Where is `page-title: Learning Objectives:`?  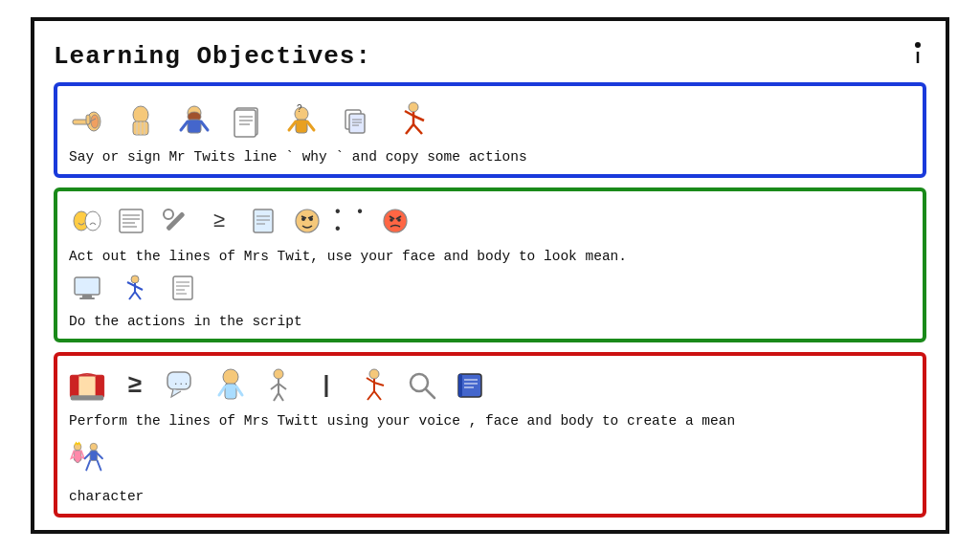 page-title: Learning Objectives: is located at coordinates (212, 56).